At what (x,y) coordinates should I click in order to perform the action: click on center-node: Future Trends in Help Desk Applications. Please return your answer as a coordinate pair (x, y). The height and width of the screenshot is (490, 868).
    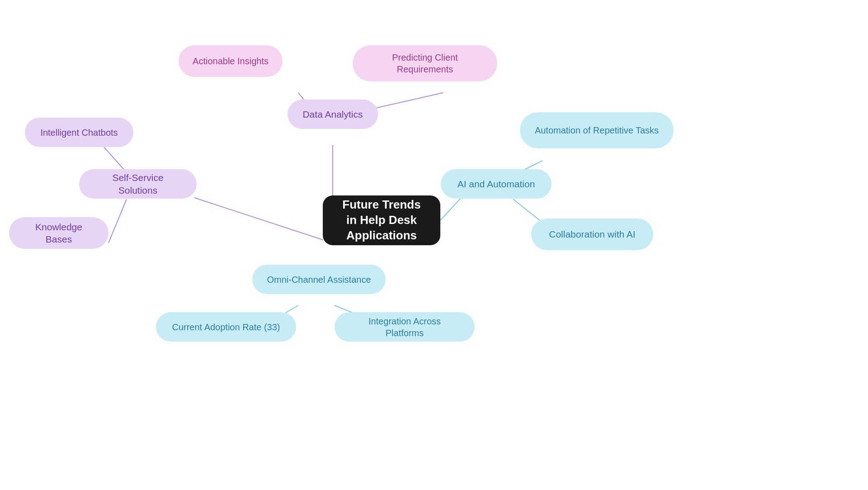
    Looking at the image, I should click on (382, 220).